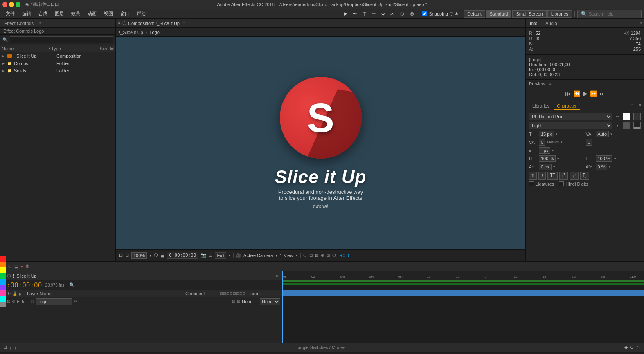  I want to click on viewer-btn-grid2: ⊕, so click(322, 255).